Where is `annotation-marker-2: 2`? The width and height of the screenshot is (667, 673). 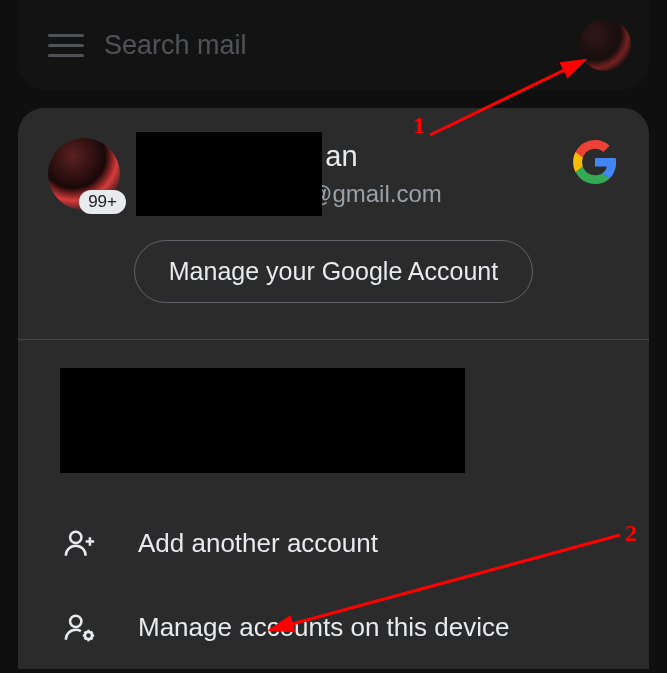
annotation-marker-2: 2 is located at coordinates (631, 534).